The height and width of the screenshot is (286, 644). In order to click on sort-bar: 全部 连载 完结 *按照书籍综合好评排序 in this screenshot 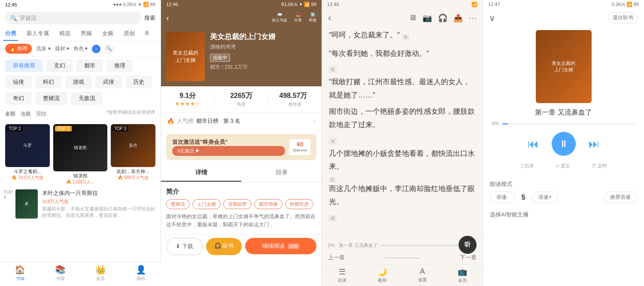, I will do `click(80, 114)`.